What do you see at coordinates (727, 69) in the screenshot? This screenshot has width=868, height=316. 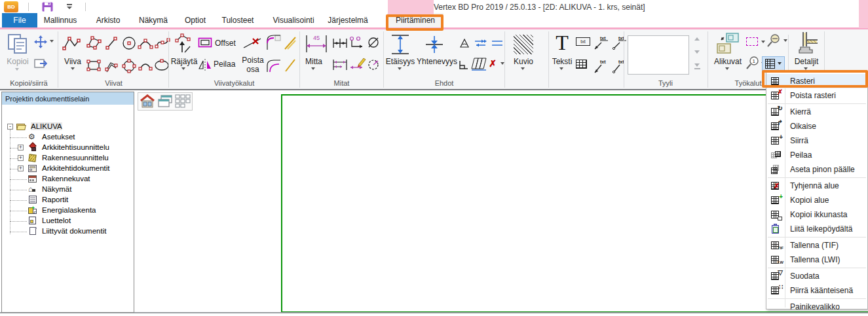 I see `subpictures-dropdown-caret` at bounding box center [727, 69].